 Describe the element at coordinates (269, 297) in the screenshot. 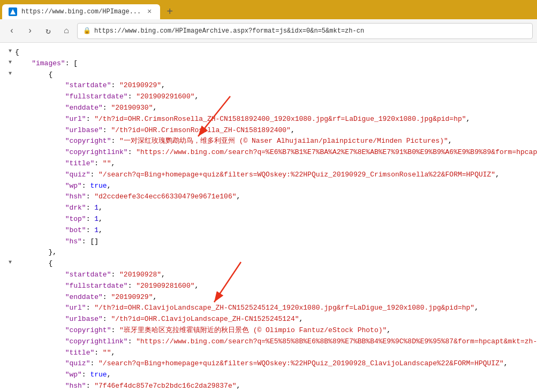

I see `json-line: "enddate": "20190929",` at that location.